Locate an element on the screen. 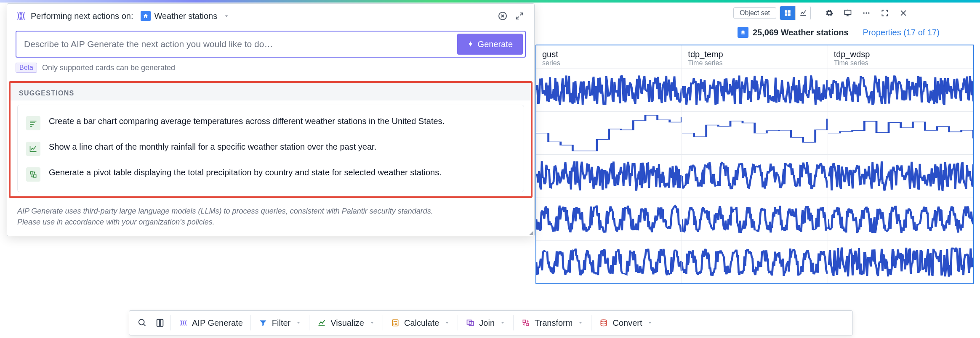 The width and height of the screenshot is (980, 338). aip-subnote-row: Beta Only supported cards can be generat… is located at coordinates (271, 69).